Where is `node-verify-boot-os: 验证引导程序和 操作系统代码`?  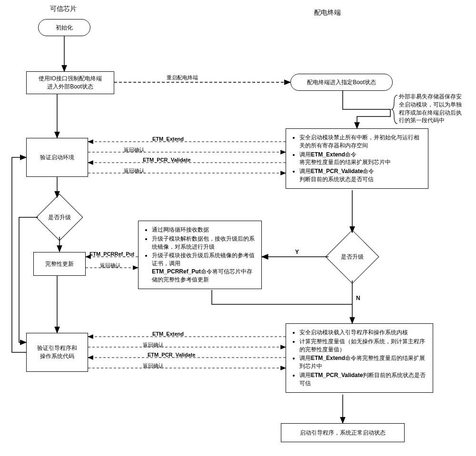
node-verify-boot-os: 验证引导程序和 操作系统代码 is located at coordinates (57, 352).